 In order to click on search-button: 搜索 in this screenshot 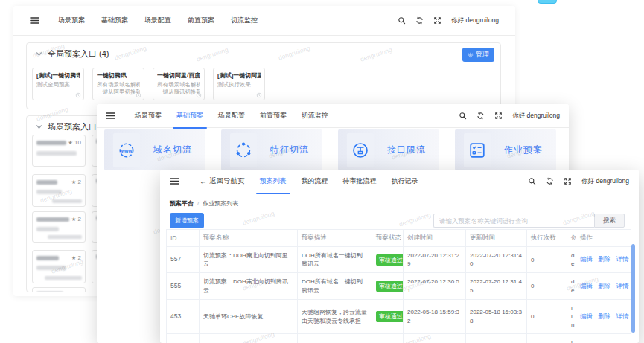, I will do `click(609, 220)`.